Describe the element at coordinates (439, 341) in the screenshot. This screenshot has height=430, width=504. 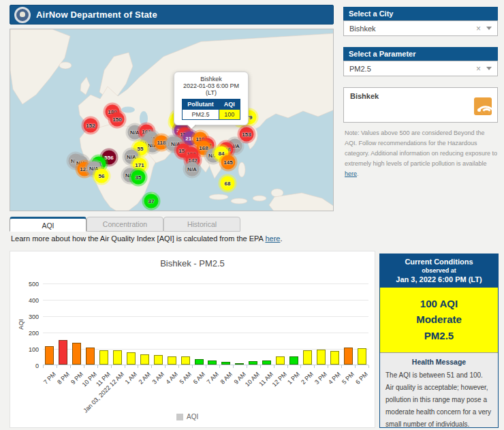
I see `current-conditions-panel: Current Conditions observed at Jan 3, 20…` at that location.